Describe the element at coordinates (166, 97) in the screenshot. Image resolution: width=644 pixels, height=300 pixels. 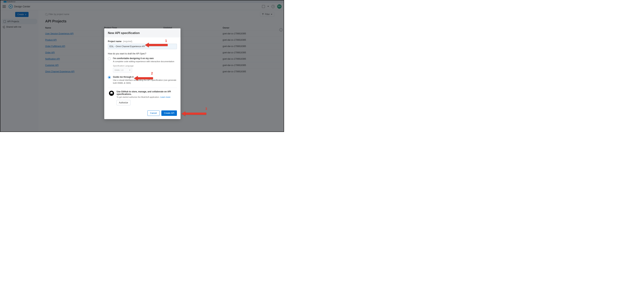
I see `learn-more-link: Learn more` at that location.